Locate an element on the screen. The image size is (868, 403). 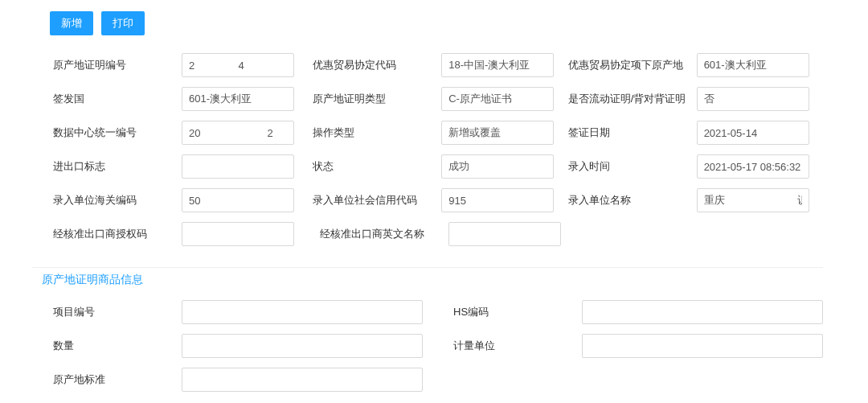
label-goods-unit: 计量单位 is located at coordinates (518, 346).